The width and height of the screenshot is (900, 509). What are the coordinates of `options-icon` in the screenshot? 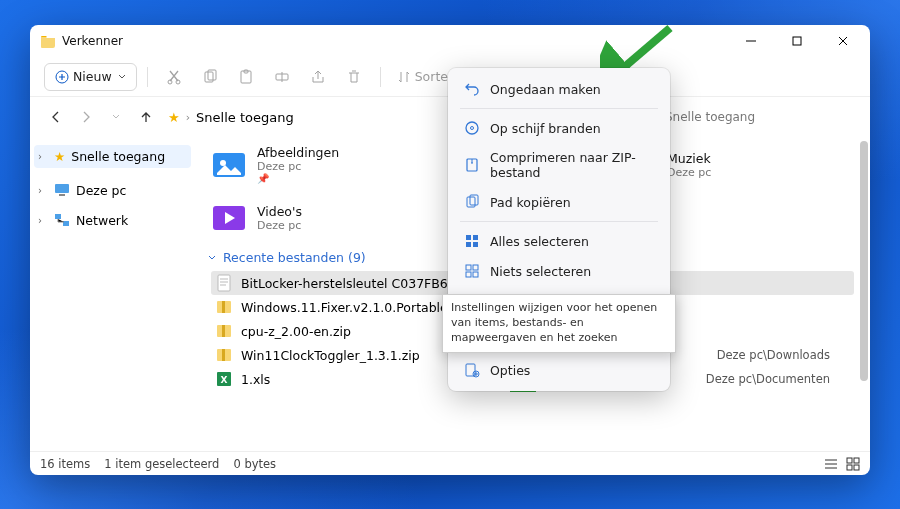 It's located at (472, 370).